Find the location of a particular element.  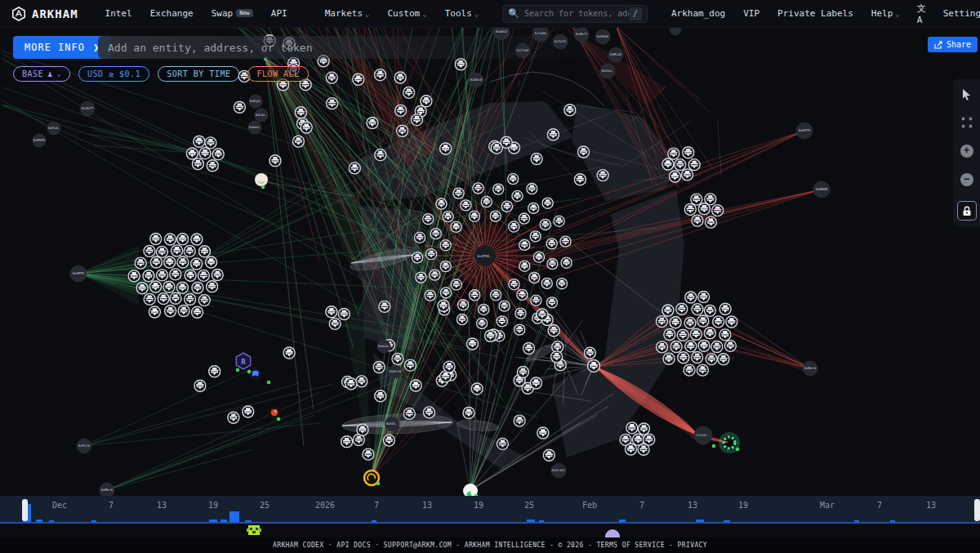

zoom-in-button: + is located at coordinates (967, 151).